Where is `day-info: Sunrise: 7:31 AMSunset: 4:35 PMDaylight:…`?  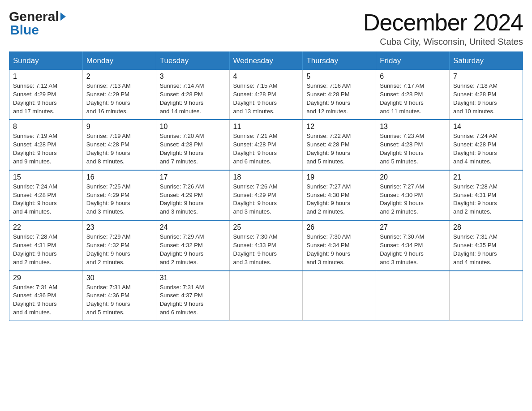 day-info: Sunrise: 7:31 AMSunset: 4:35 PMDaylight:… is located at coordinates (476, 249).